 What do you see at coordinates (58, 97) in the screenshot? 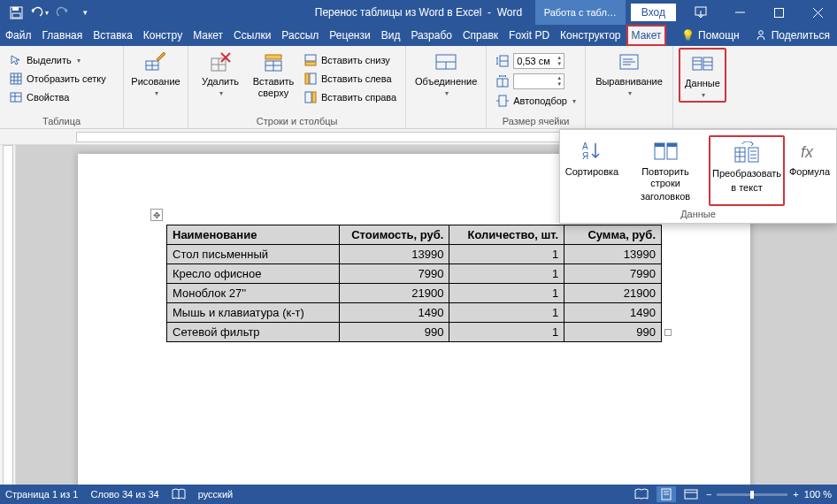
I see `properties-button: Свойства` at bounding box center [58, 97].